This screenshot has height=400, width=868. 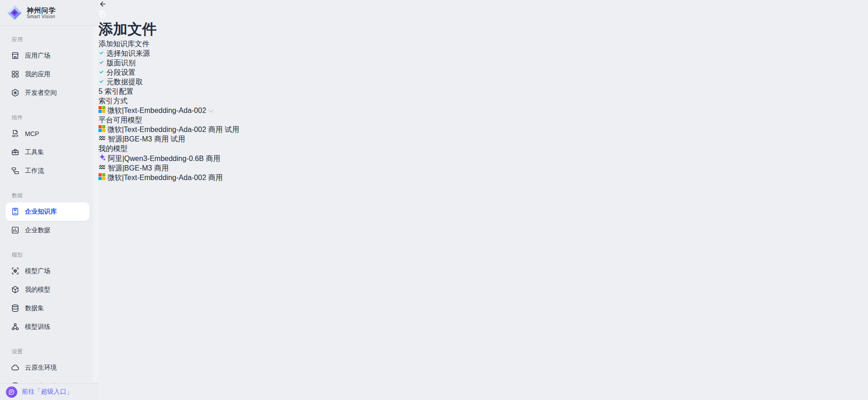 What do you see at coordinates (38, 327) in the screenshot?
I see `sidebar-item-label: 模型训练` at bounding box center [38, 327].